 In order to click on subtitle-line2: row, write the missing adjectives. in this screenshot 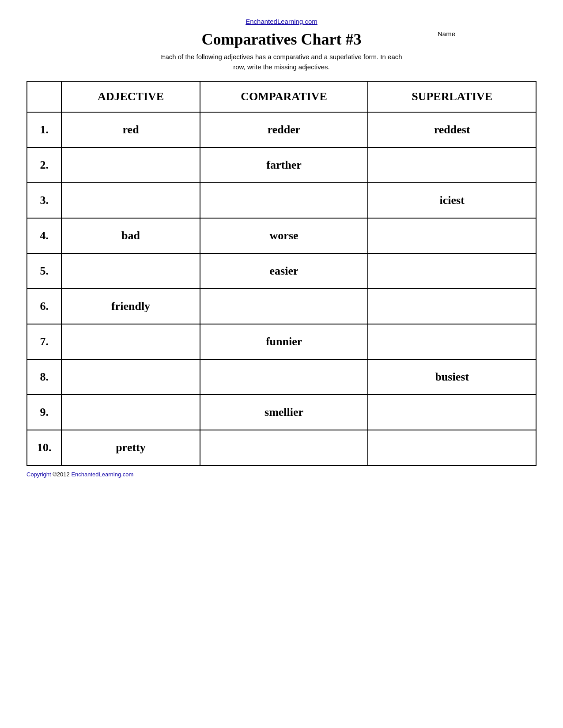, I will do `click(281, 67)`.